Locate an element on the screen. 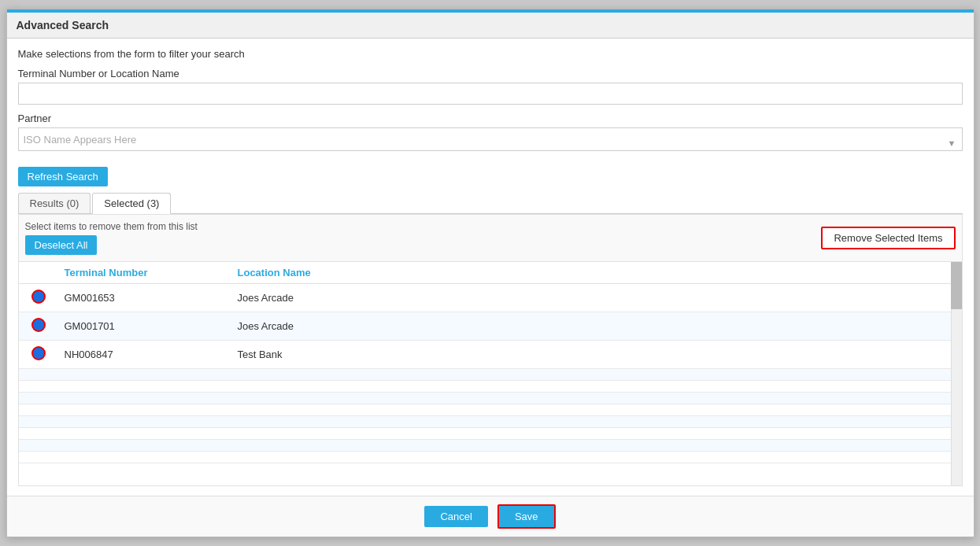 This screenshot has width=980, height=546. table-row: NH006847 Test Bank is located at coordinates (490, 355).